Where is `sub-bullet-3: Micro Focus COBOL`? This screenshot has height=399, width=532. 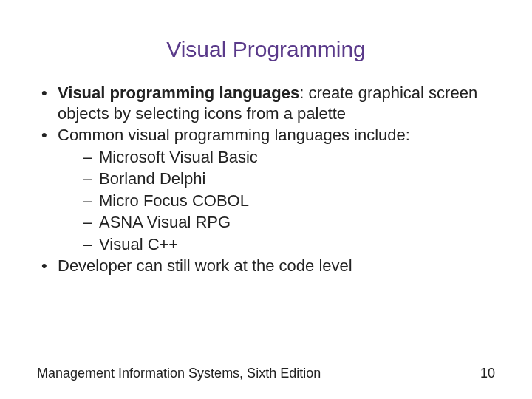 sub-bullet-3: Micro Focus COBOL is located at coordinates (287, 201).